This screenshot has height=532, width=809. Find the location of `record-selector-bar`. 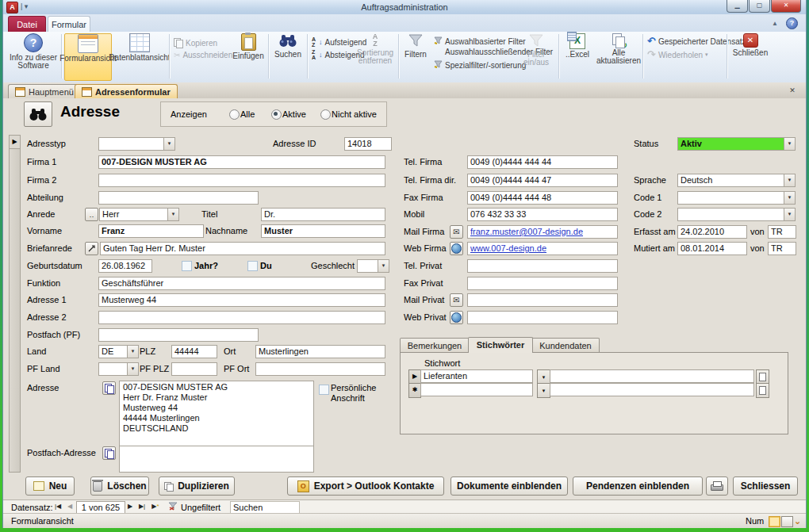

record-selector-bar is located at coordinates (14, 304).